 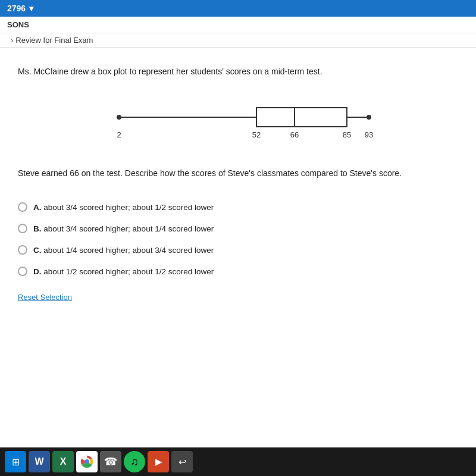 What do you see at coordinates (256, 134) in the screenshot?
I see `label-q1: 52` at bounding box center [256, 134].